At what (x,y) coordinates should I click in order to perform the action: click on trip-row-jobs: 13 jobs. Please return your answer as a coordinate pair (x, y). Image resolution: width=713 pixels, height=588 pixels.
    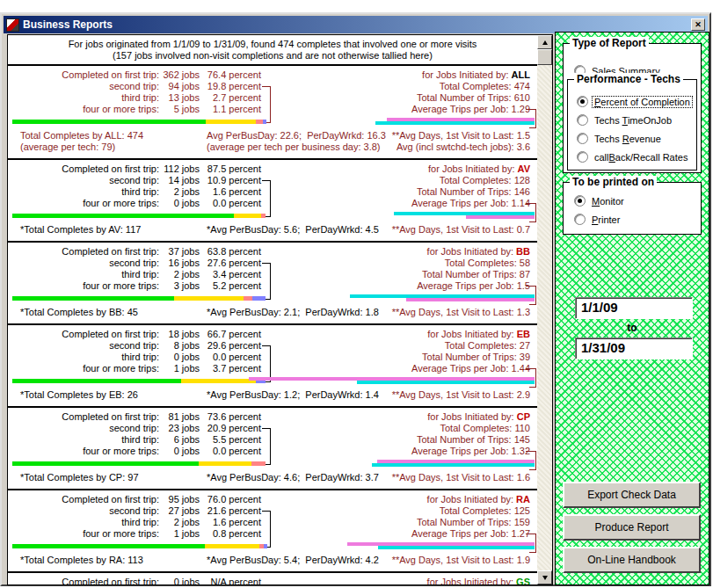
    Looking at the image, I should click on (179, 98).